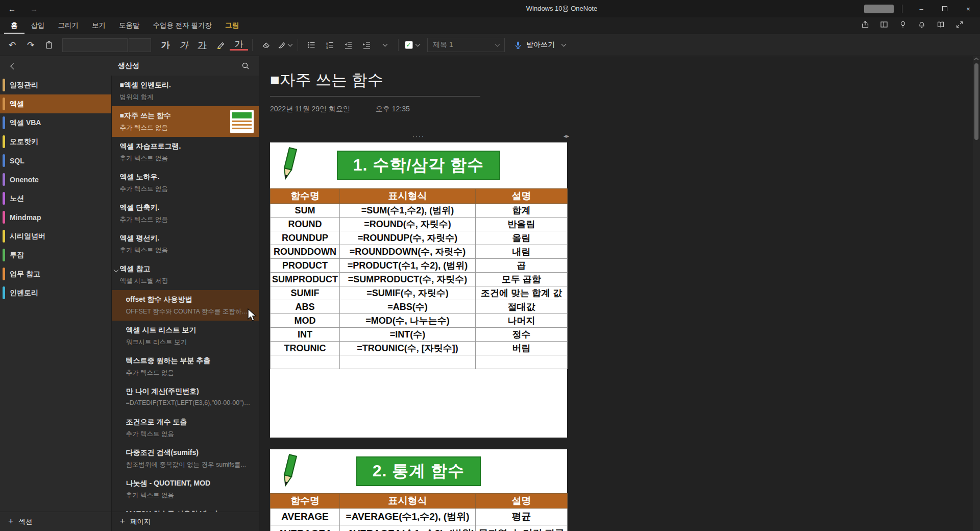 Image resolution: width=980 pixels, height=531 pixels. What do you see at coordinates (412, 45) in the screenshot?
I see `todo-tag-button: ✓` at bounding box center [412, 45].